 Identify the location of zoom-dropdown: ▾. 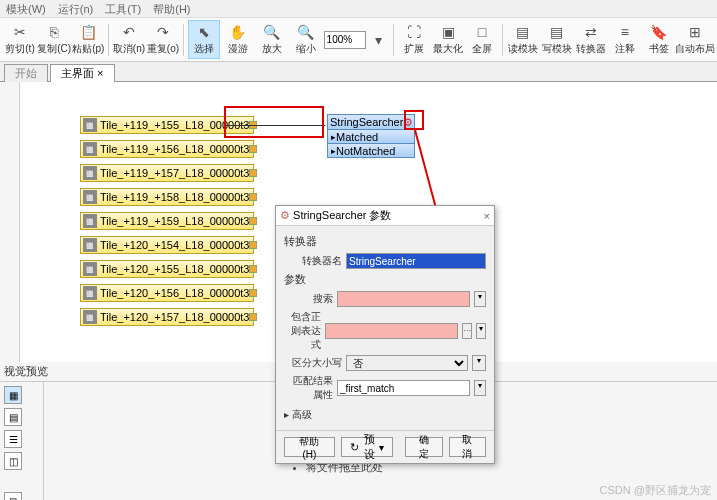
(379, 40).